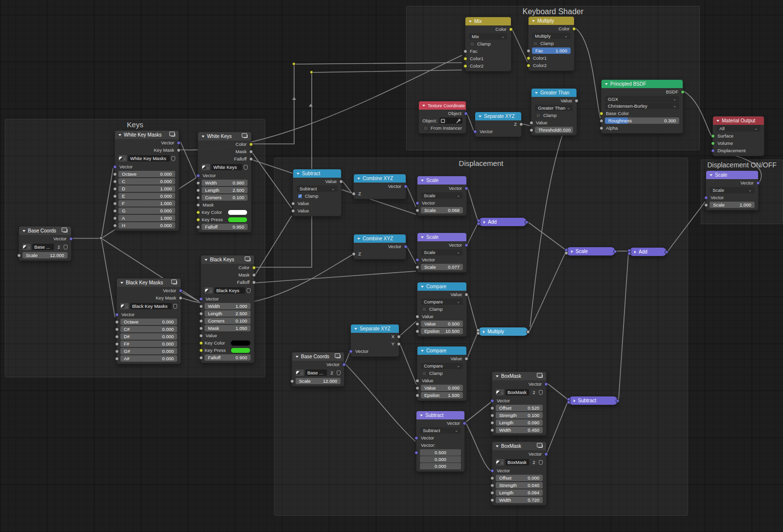  I want to click on node-header: Combine XYZ, so click(380, 178).